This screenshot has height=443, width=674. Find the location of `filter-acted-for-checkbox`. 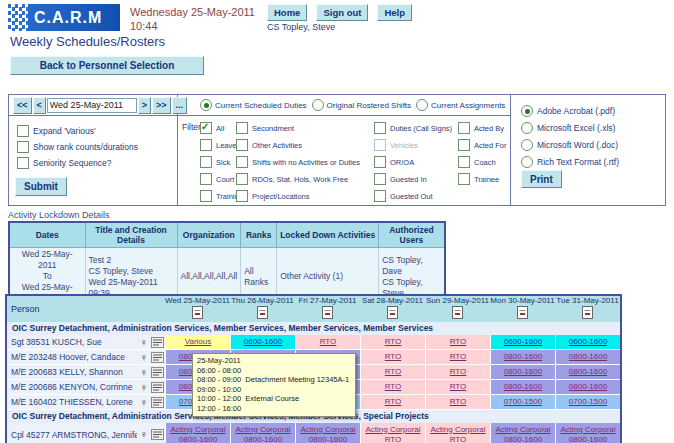

filter-acted-for-checkbox is located at coordinates (464, 145).